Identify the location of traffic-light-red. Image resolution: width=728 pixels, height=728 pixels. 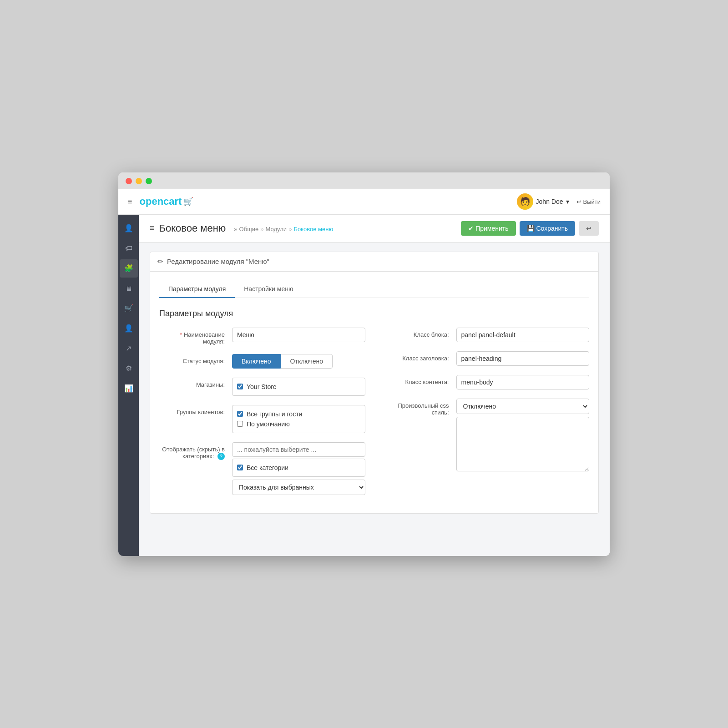
(129, 181).